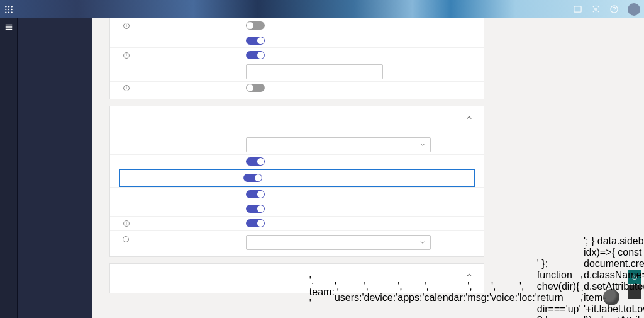 Image resolution: width=644 pixels, height=318 pixels. What do you see at coordinates (614, 9) in the screenshot?
I see `help-icon` at bounding box center [614, 9].